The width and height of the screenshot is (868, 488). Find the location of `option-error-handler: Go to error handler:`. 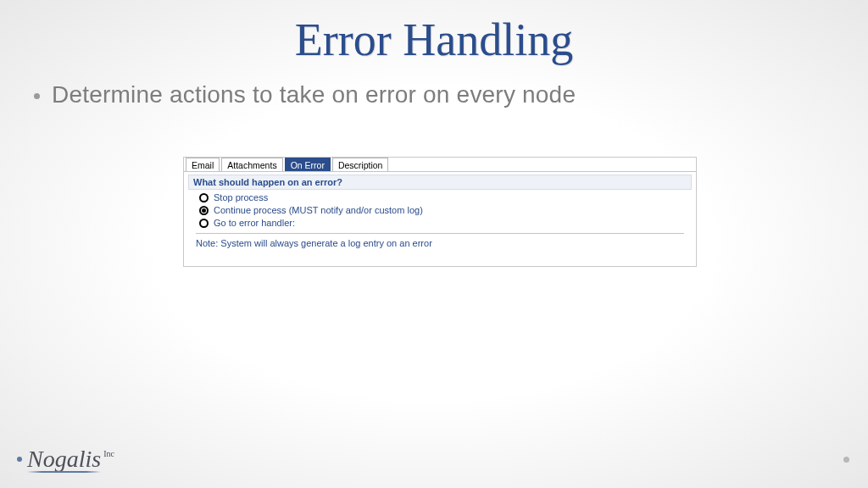

option-error-handler: Go to error handler: is located at coordinates (440, 223).